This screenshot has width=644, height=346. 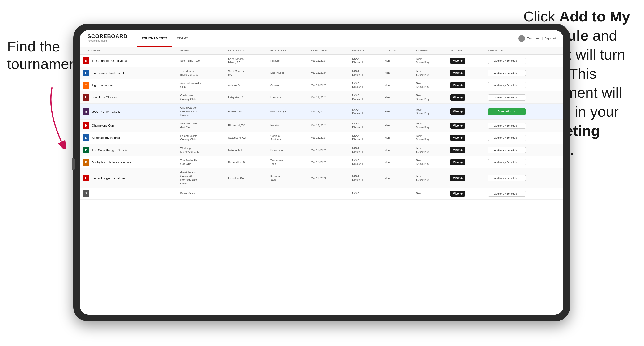 I want to click on venue-cell: OakbourneCountry Club, so click(x=202, y=97).